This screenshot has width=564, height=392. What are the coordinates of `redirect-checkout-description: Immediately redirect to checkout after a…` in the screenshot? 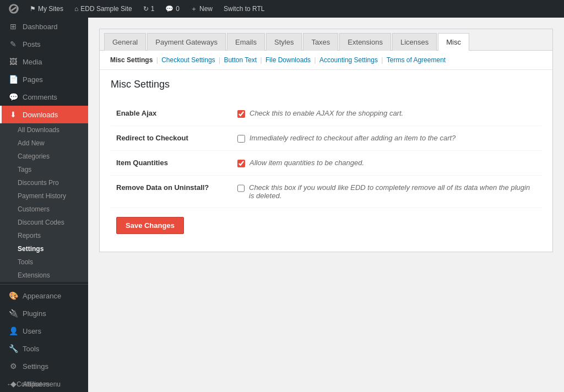 It's located at (352, 138).